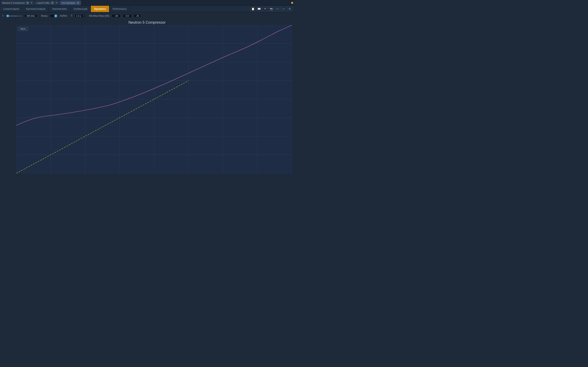 This screenshot has width=588, height=367. What do you see at coordinates (47, 3) in the screenshot?
I see `window-tab-2: Load #2 (file) M ✕` at bounding box center [47, 3].